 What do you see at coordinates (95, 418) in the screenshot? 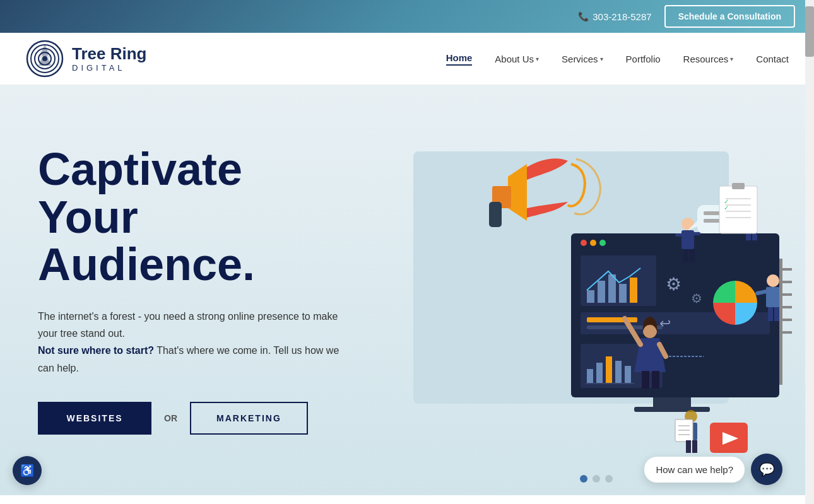
I see `websites-button: WEBSITES` at bounding box center [95, 418].